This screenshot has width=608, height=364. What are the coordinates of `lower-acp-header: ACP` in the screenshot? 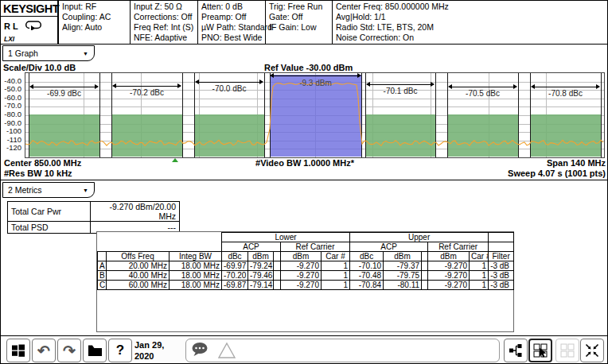 It's located at (251, 247).